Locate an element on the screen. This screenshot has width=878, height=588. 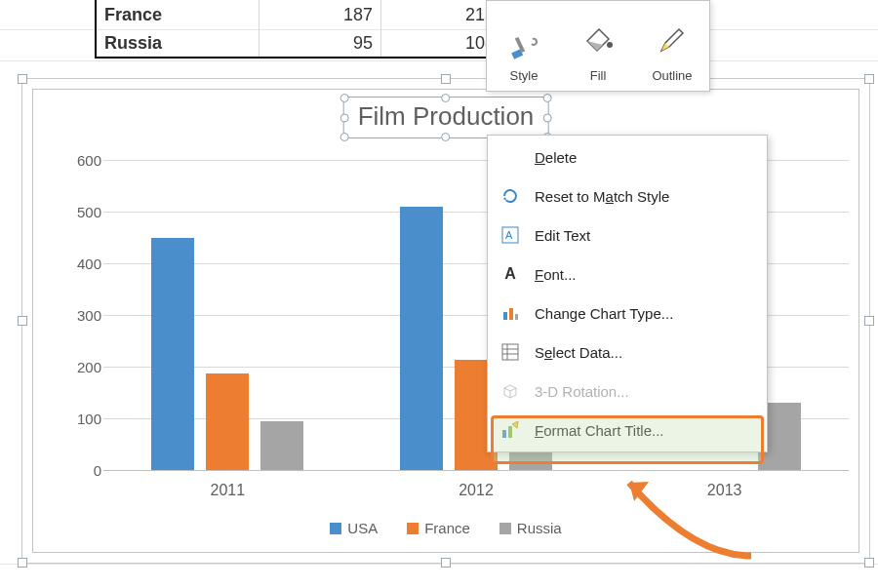
y-tick-label: 100 is located at coordinates (90, 419).